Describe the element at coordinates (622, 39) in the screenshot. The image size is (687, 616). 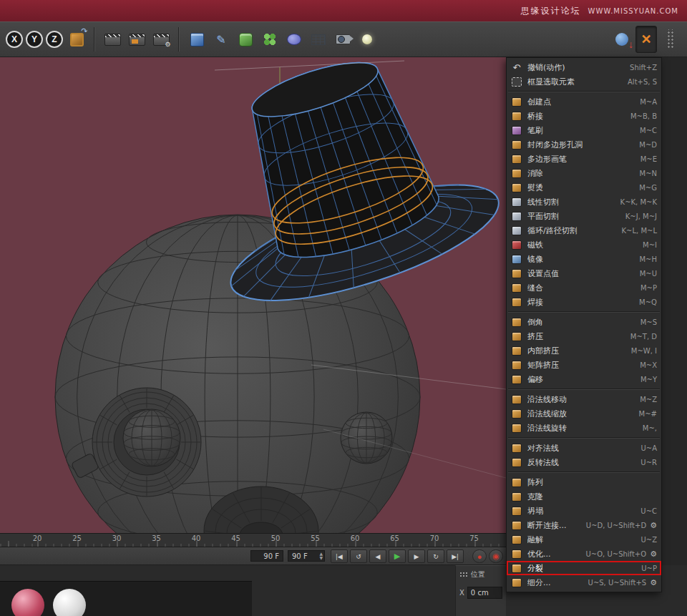
I see `material-transfer-button` at that location.